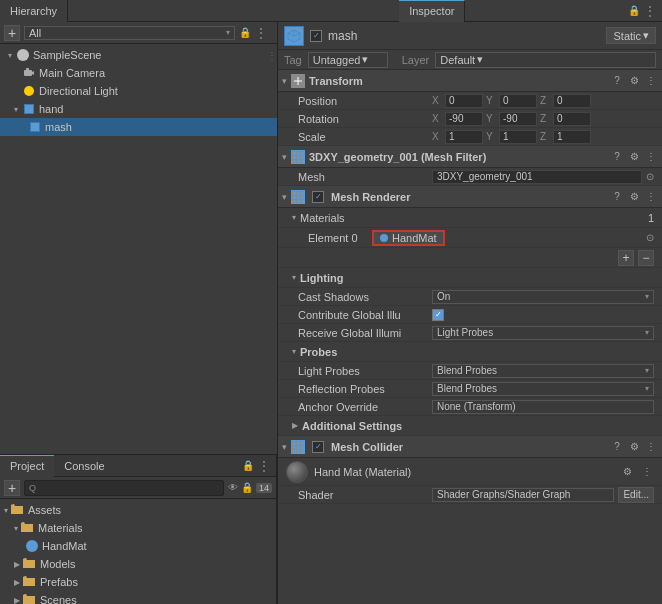 The image size is (662, 604). Describe the element at coordinates (651, 157) in the screenshot. I see `mesh-filter-more: ⋮` at that location.